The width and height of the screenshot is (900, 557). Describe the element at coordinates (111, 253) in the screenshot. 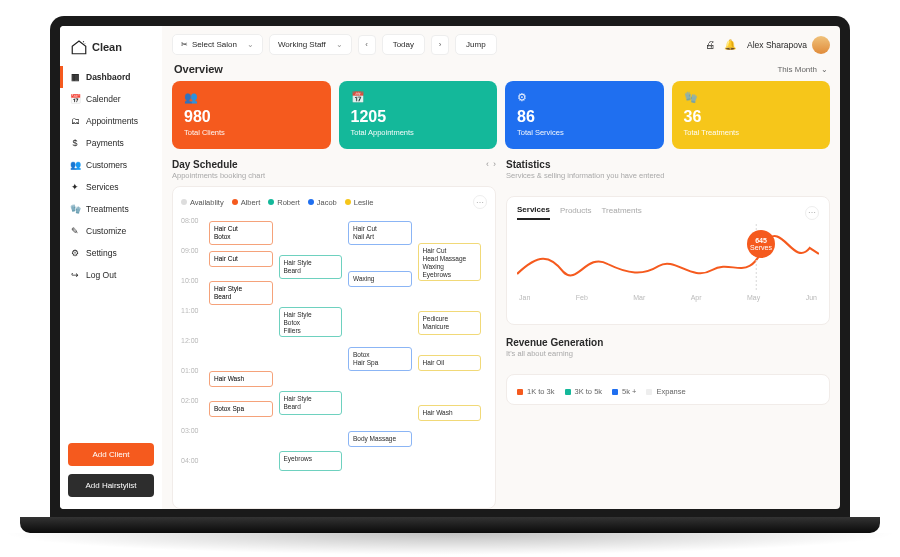

I see `sidebar-item-settings: ⚙Settings` at that location.